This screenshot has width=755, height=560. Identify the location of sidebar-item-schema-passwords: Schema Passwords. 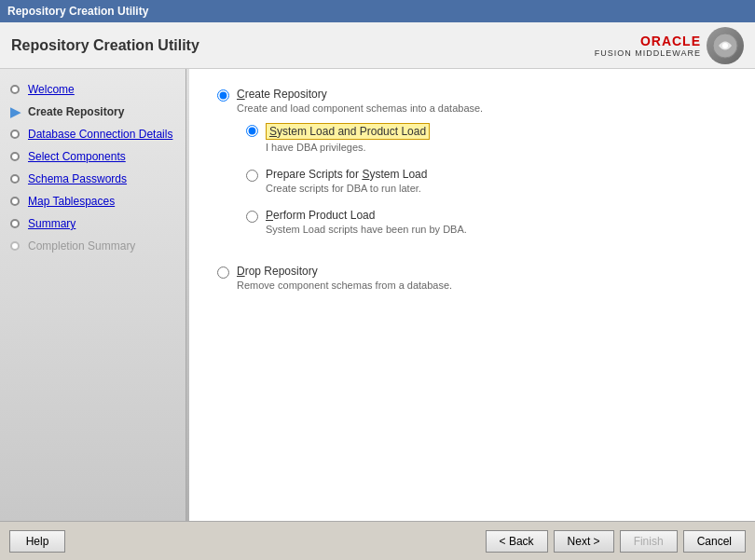
(93, 179).